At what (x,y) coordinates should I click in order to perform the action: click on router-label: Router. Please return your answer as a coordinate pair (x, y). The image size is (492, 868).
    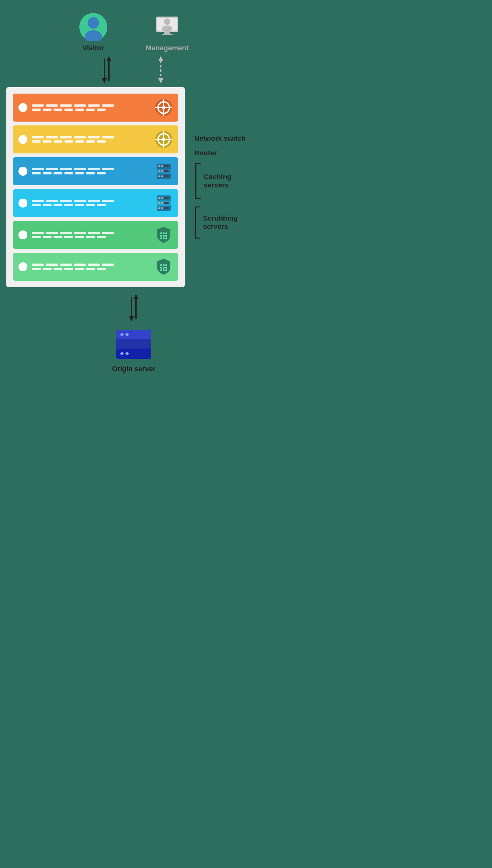
    Looking at the image, I should click on (205, 153).